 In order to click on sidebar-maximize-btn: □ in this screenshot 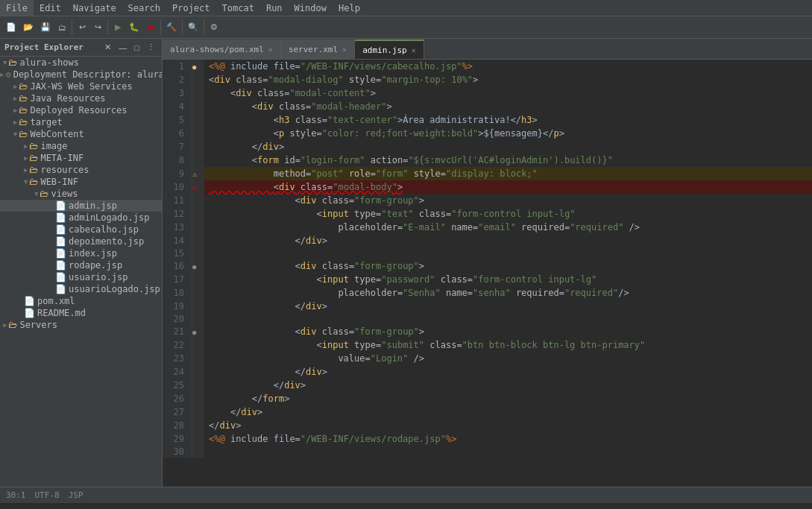, I will do `click(137, 48)`.